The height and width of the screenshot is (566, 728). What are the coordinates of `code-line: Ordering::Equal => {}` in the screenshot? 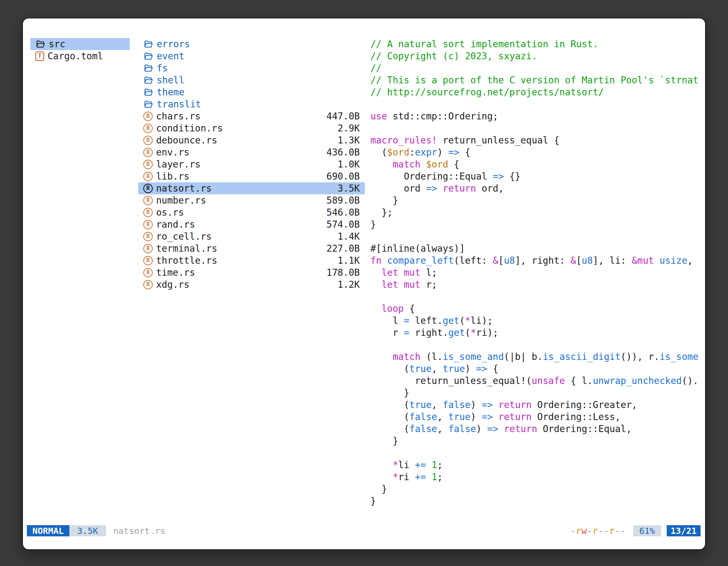 It's located at (534, 176).